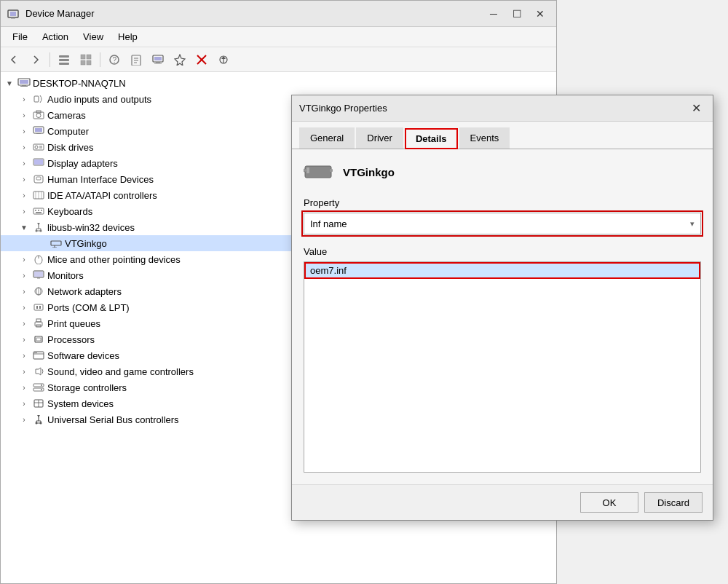 Image resolution: width=728 pixels, height=584 pixels. Describe the element at coordinates (79, 83) in the screenshot. I see `root-label: DESKTOP-NNAQ7LN` at that location.